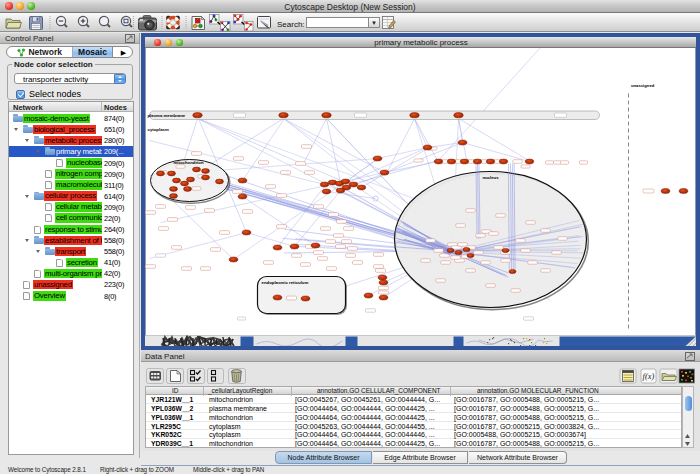 This screenshot has width=700, height=474. Describe the element at coordinates (286, 282) in the screenshot. I see `svg-text: endoplasmic reticulum` at that location.